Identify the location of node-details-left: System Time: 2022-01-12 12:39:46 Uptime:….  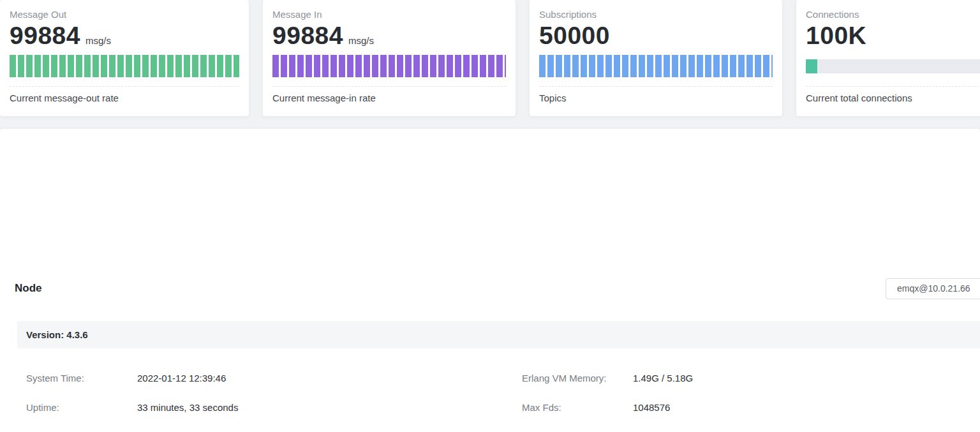
(249, 398).